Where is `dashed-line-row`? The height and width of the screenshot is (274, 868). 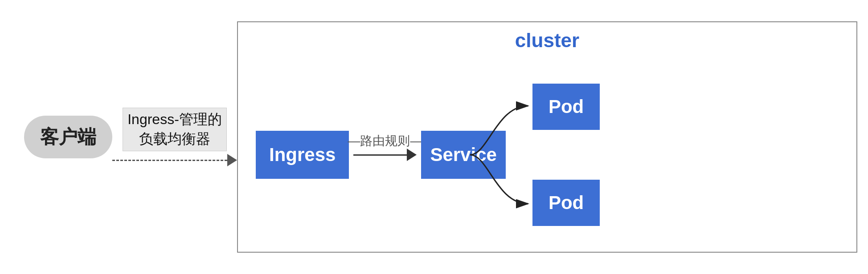 dashed-line-row is located at coordinates (175, 160).